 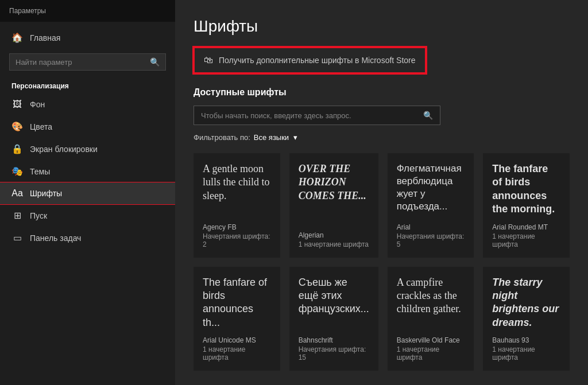 I want to click on font-info: Начертания шрифта: 2, so click(x=237, y=240).